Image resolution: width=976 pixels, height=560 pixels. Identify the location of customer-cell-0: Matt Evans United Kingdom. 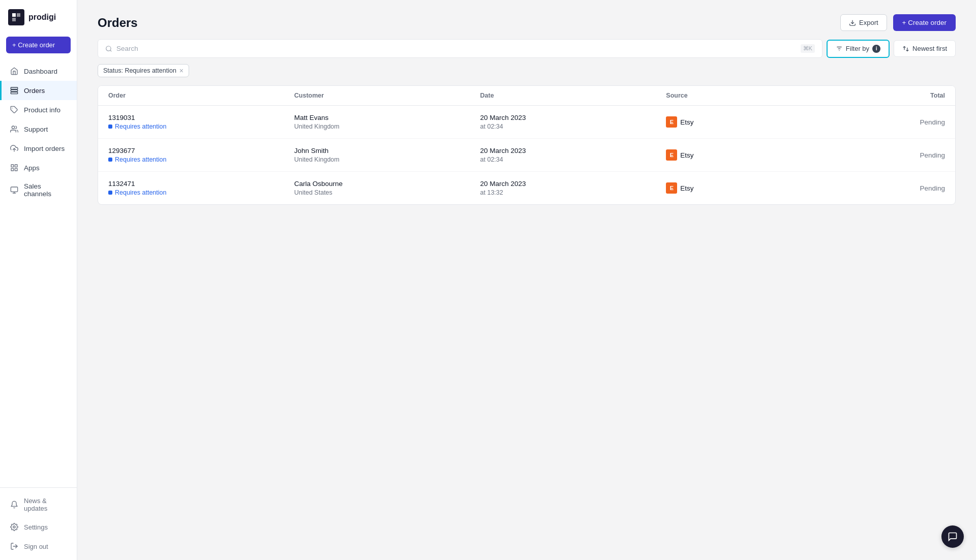
(387, 122).